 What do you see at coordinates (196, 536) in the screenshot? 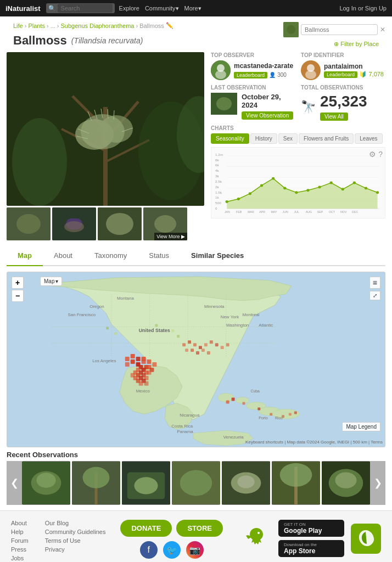
I see `footer: About Help Forum Press Jobs Our Blog Com…` at bounding box center [196, 536].